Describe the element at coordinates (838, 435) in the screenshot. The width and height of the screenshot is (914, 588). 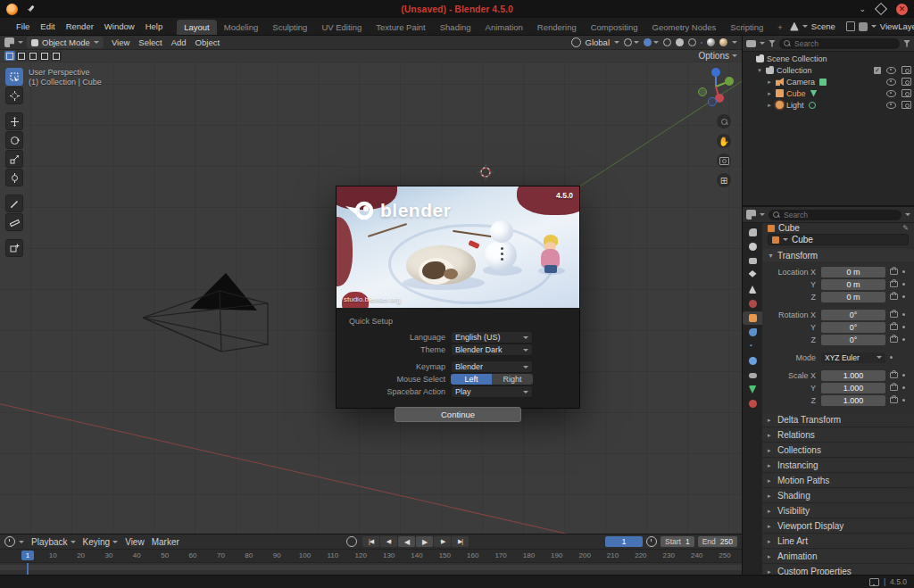
I see `panel-relations: ▸Relations` at that location.